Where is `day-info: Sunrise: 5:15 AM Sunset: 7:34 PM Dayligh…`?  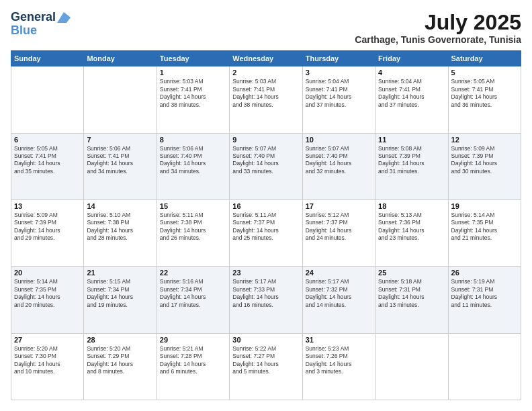 day-info: Sunrise: 5:15 AM Sunset: 7:34 PM Dayligh… is located at coordinates (120, 293).